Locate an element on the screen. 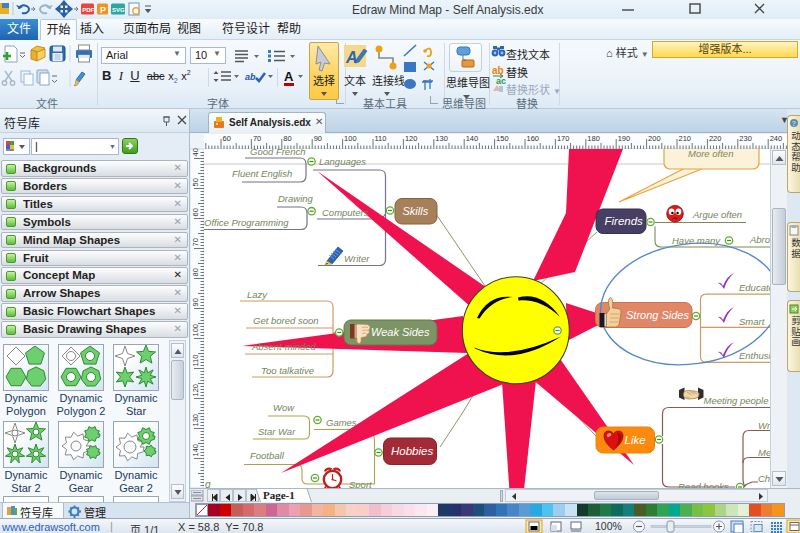 The width and height of the screenshot is (800, 533). svg-text: 选择 is located at coordinates (324, 80).